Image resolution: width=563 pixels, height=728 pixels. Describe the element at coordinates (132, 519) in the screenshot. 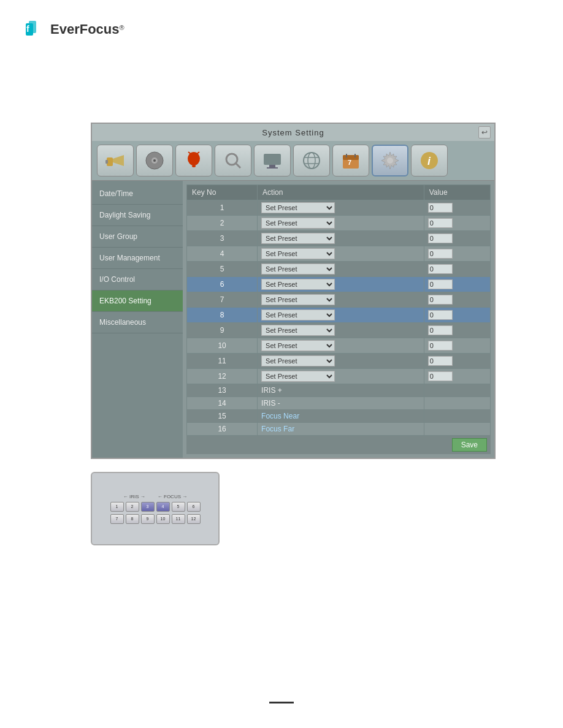

I see `kb-key-8: 8` at that location.